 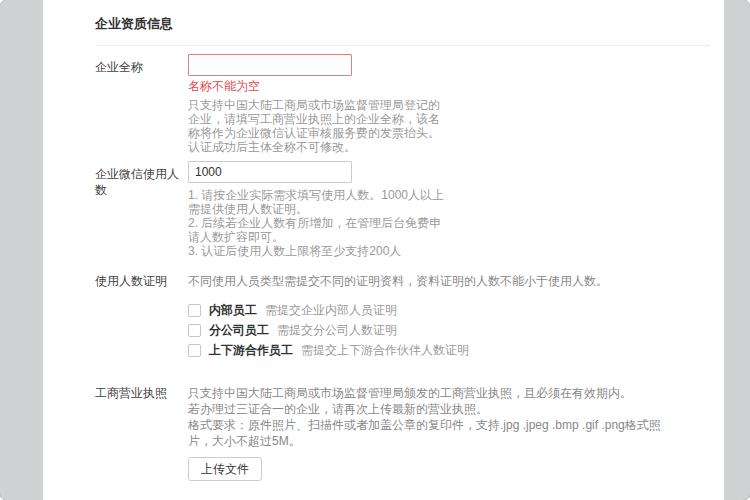 What do you see at coordinates (251, 350) in the screenshot?
I see `partner-staff-name: 上下游合作员工` at bounding box center [251, 350].